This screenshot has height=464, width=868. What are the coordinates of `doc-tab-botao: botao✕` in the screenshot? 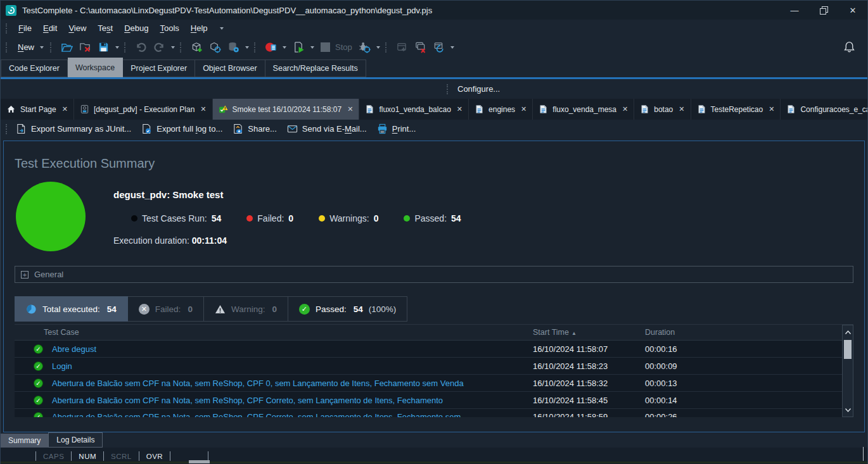 It's located at (663, 109).